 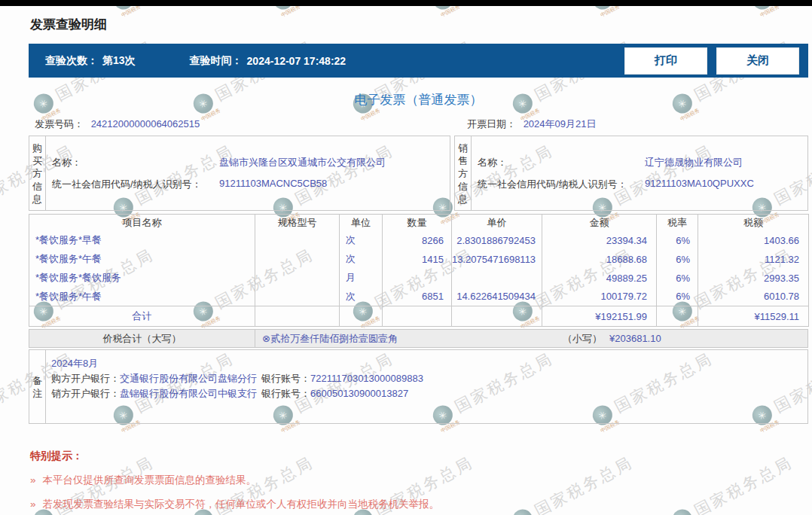 What do you see at coordinates (150, 480) in the screenshot?
I see `notice-item-text: 本平台仅提供所查询发票票面信息的查验结果。` at bounding box center [150, 480].